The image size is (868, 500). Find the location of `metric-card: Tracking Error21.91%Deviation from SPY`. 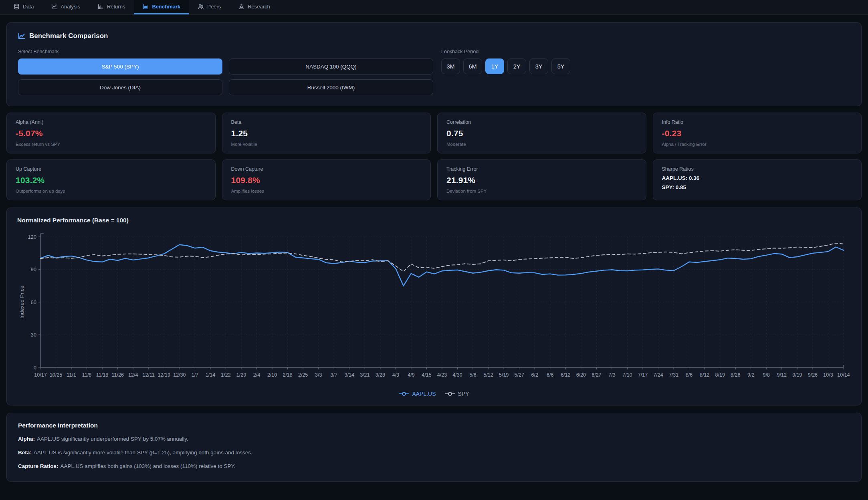

metric-card: Tracking Error21.91%Deviation from SPY is located at coordinates (542, 180).